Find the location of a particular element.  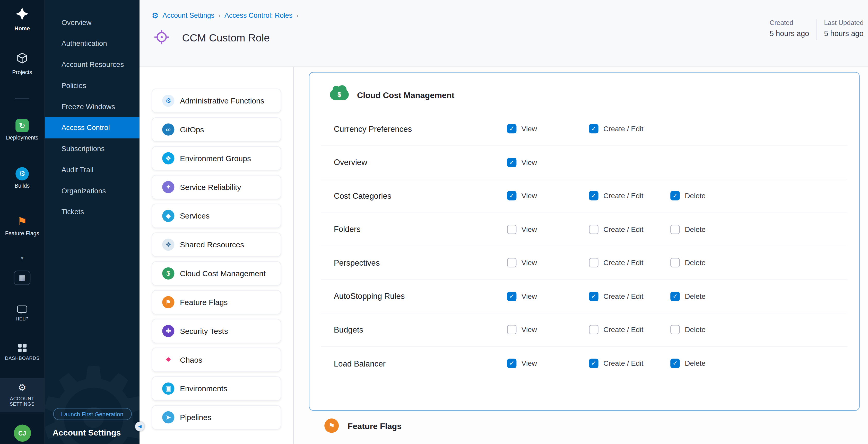

module-item-feature-flags: ⚑Feature Flags is located at coordinates (216, 303).